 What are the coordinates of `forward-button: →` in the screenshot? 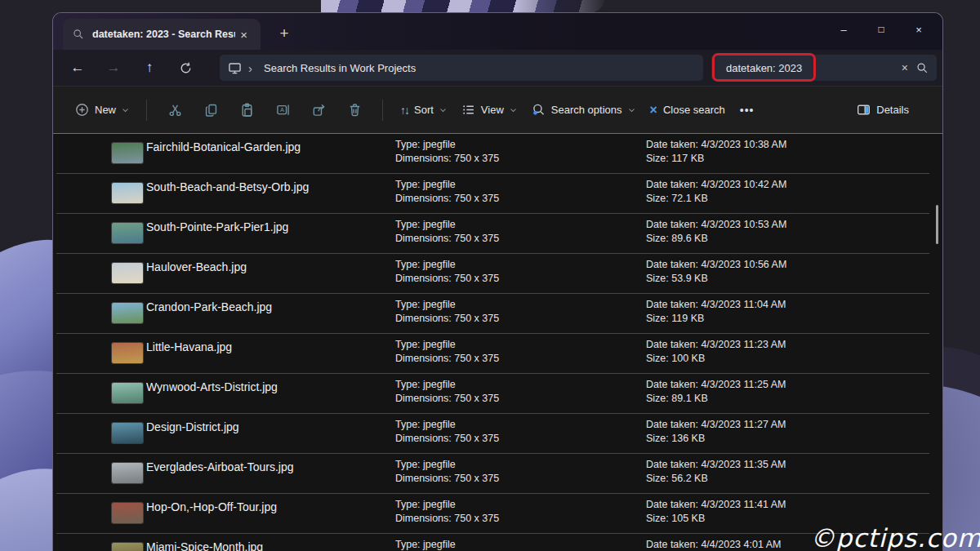 It's located at (114, 68).